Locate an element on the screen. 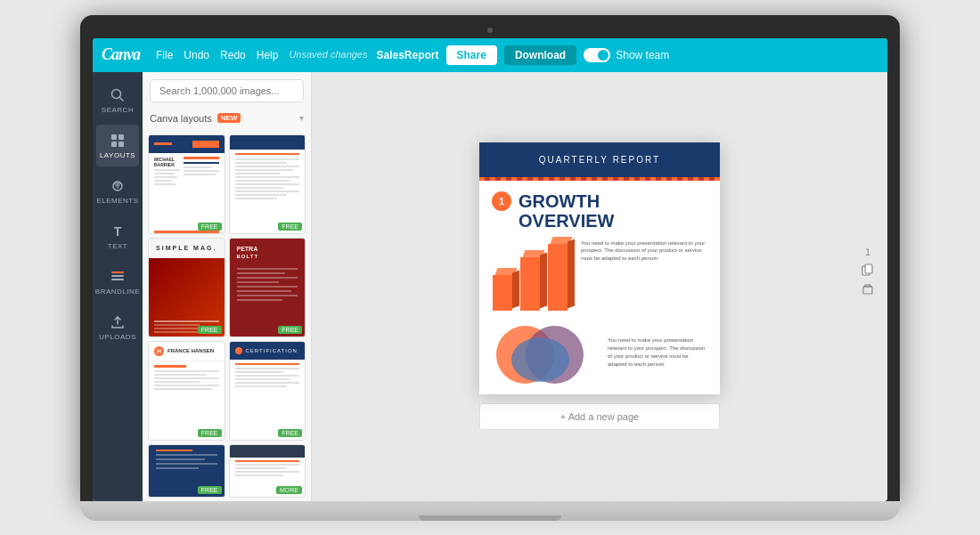 This screenshot has height=535, width=980. menu-redo: Redo is located at coordinates (233, 55).